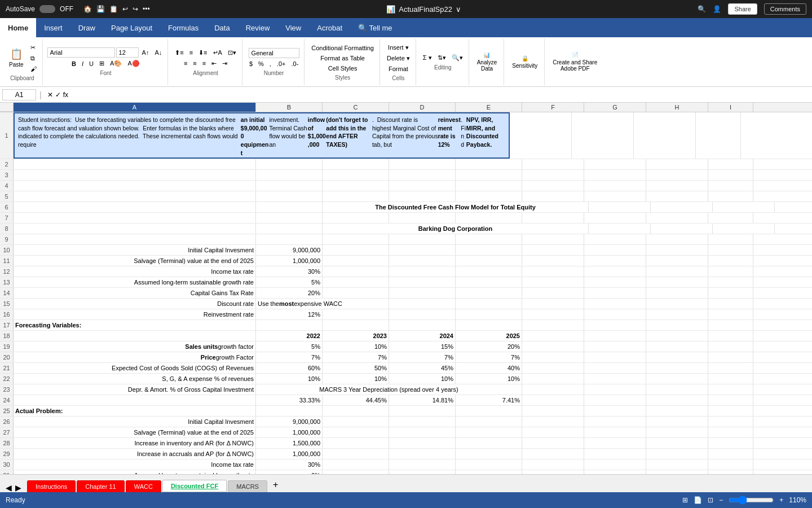 The height and width of the screenshot is (508, 812). Describe the element at coordinates (489, 443) in the screenshot. I see `cell-28e` at that location.